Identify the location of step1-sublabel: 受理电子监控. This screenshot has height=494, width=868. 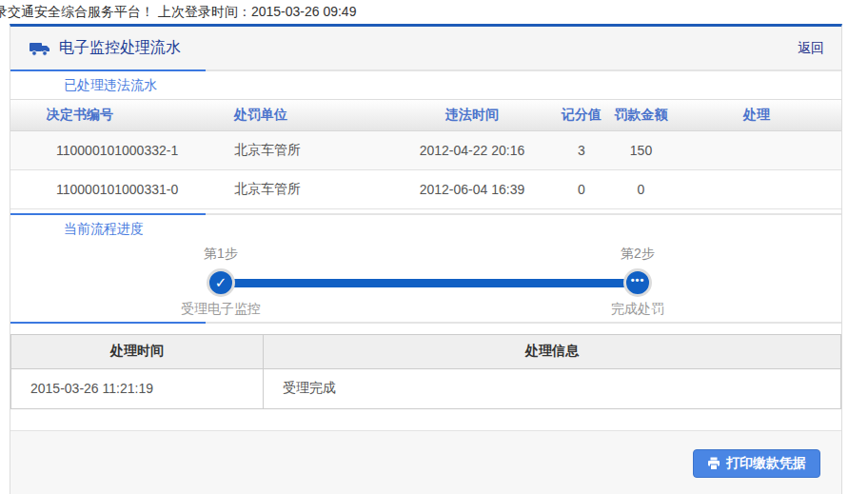
(221, 309).